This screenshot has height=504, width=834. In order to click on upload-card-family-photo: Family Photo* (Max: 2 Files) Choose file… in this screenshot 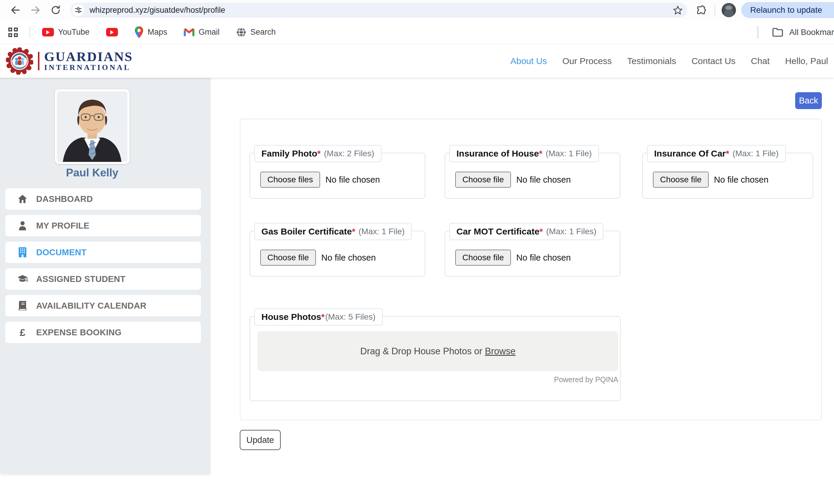, I will do `click(337, 176)`.